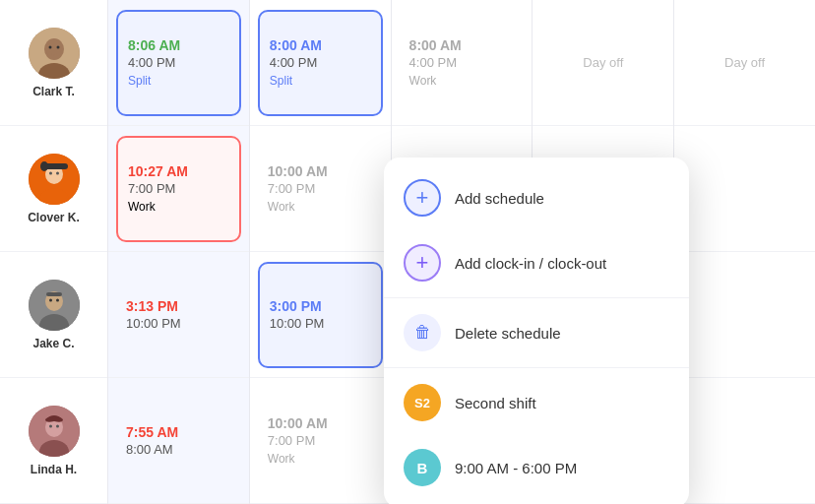 The width and height of the screenshot is (815, 504). I want to click on schedule-card-clover-col2: 10:00 AM 7:00 PM Work, so click(321, 189).